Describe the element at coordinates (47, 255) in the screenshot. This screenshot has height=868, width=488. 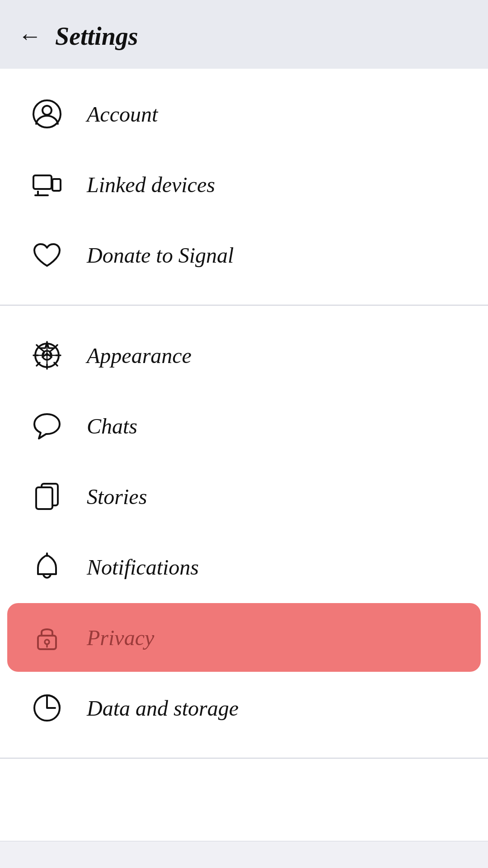
I see `donate-icon` at that location.